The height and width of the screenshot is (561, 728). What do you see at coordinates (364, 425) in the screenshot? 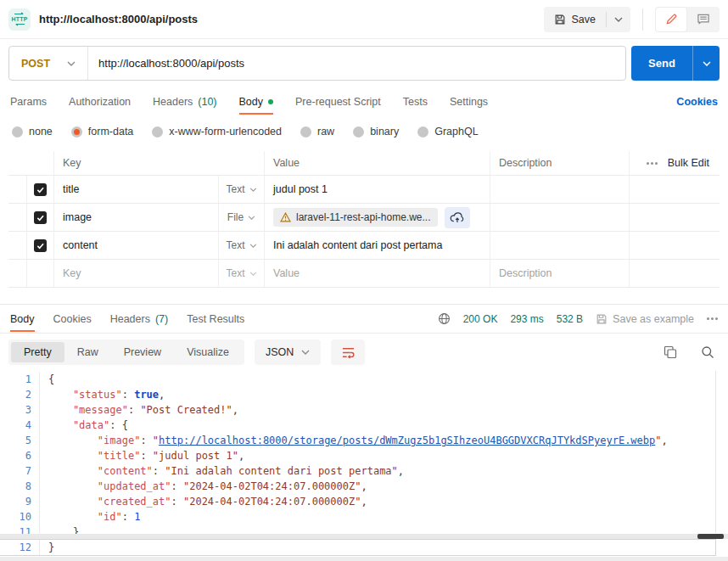
I see `code-line: 4 "data": {` at bounding box center [364, 425].